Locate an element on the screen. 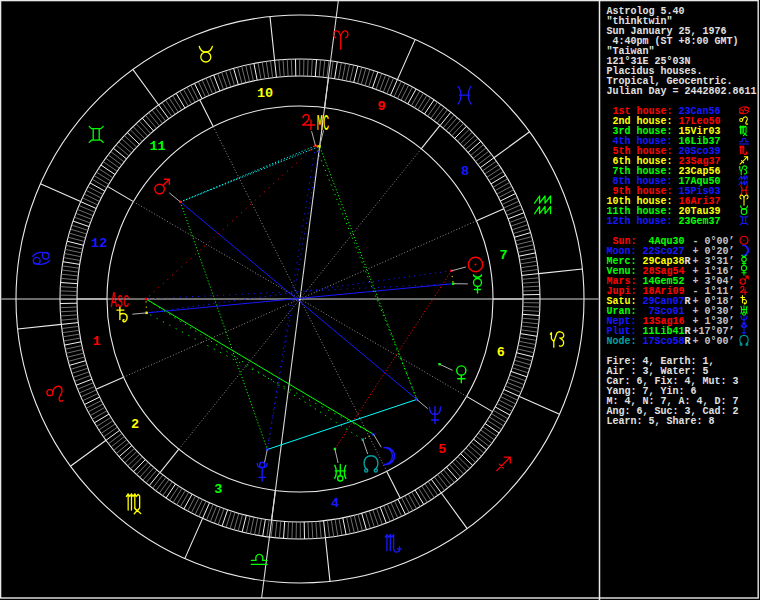 This screenshot has width=760, height=600. svg-text: + 0°00’ is located at coordinates (714, 341).